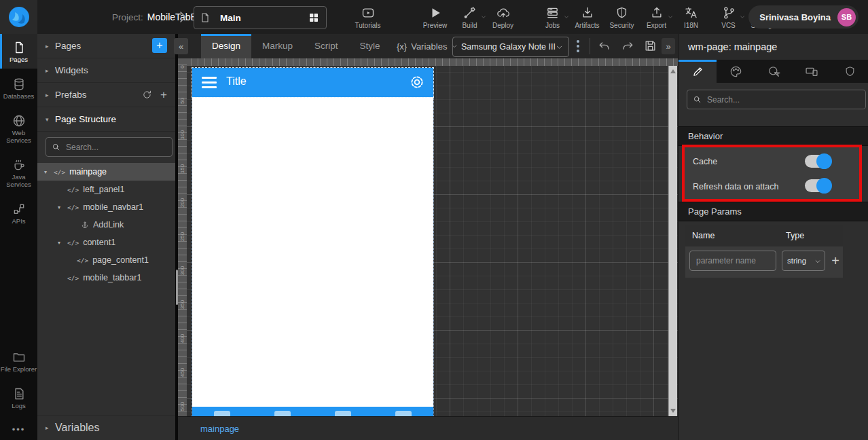 The height and width of the screenshot is (440, 868). What do you see at coordinates (803, 261) in the screenshot?
I see `param-type-select: string` at bounding box center [803, 261].